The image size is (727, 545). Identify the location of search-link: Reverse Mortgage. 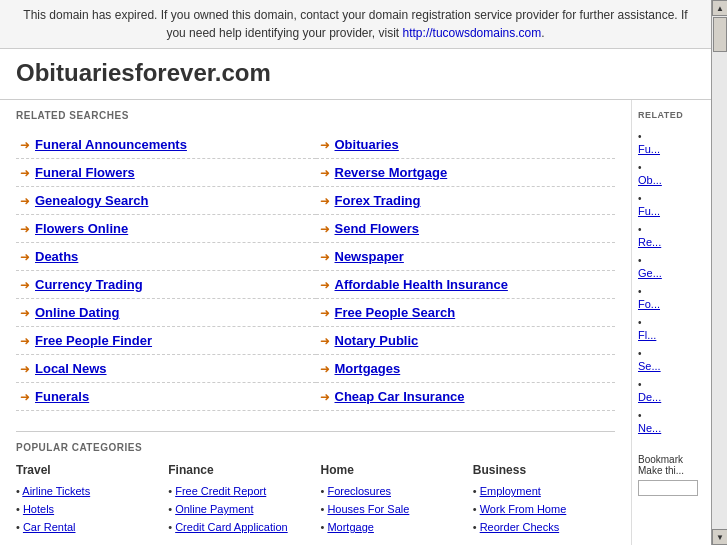
(392, 172).